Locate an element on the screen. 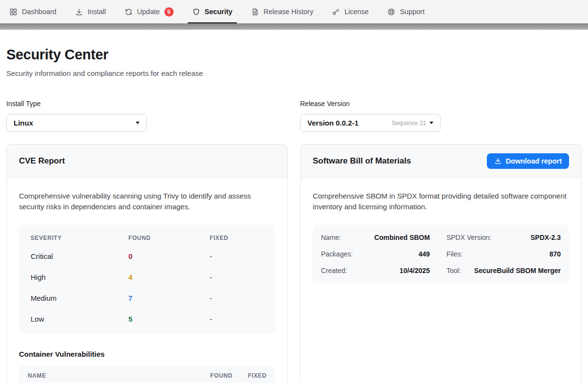 Image resolution: width=588 pixels, height=383 pixels. sbom-name-value: Combined SBOM is located at coordinates (402, 237).